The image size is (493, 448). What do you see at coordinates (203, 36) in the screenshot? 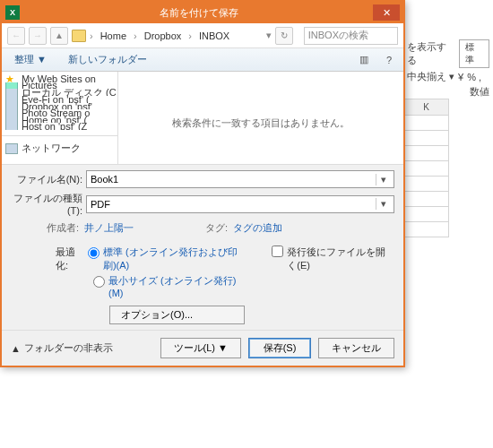
I see `nav-bar: ← → ▲ › Home › Dropbox › INBOX ▾ ↻ INBOX…` at bounding box center [203, 36].